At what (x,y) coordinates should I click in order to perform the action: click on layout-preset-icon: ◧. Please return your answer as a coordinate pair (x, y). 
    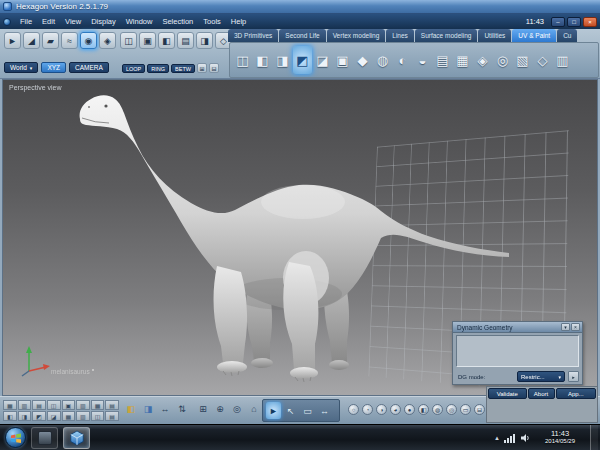
    Looking at the image, I should click on (10, 416).